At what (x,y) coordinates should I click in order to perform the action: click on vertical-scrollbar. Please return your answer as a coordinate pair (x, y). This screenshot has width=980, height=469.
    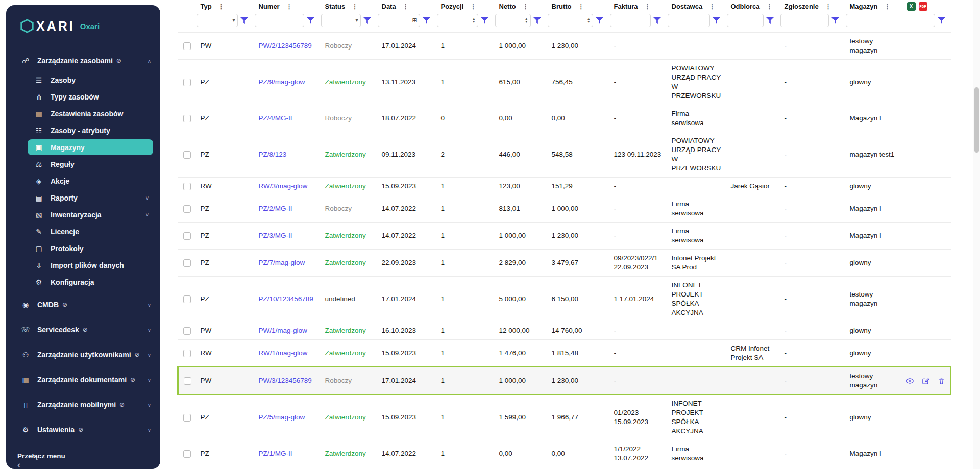
    Looking at the image, I should click on (976, 235).